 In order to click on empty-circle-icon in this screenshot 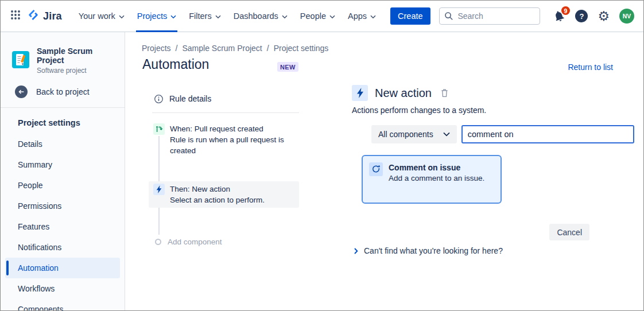, I will do `click(158, 242)`.